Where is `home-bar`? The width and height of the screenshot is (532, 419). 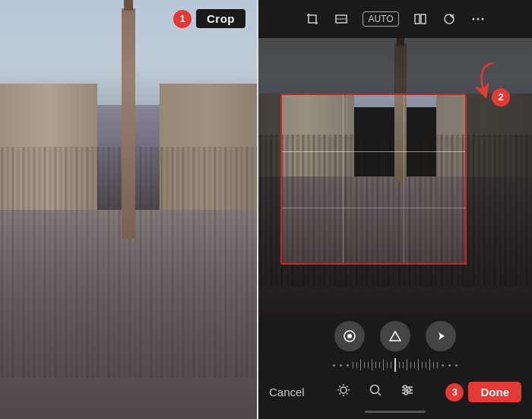 home-bar is located at coordinates (395, 412).